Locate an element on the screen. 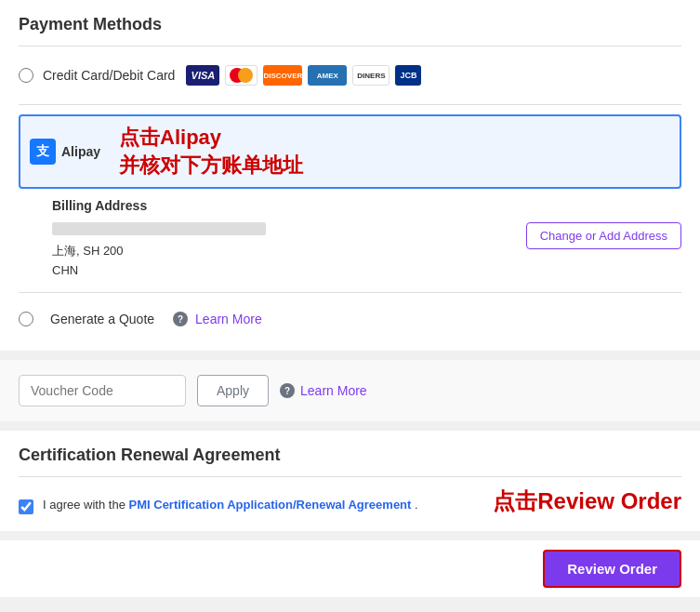 The height and width of the screenshot is (612, 700). discover-icon: DISCOVER is located at coordinates (283, 75).